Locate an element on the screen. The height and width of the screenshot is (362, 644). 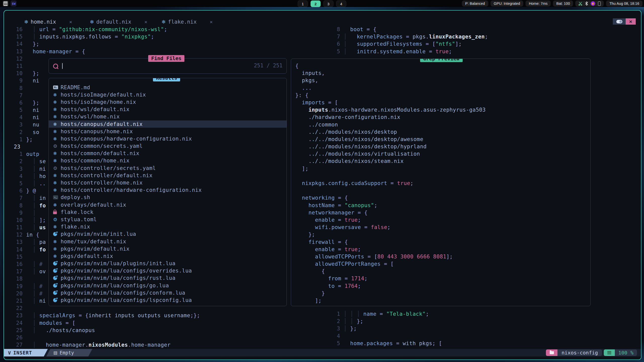
result-item: ❄overlays/default.nix is located at coordinates (168, 205).